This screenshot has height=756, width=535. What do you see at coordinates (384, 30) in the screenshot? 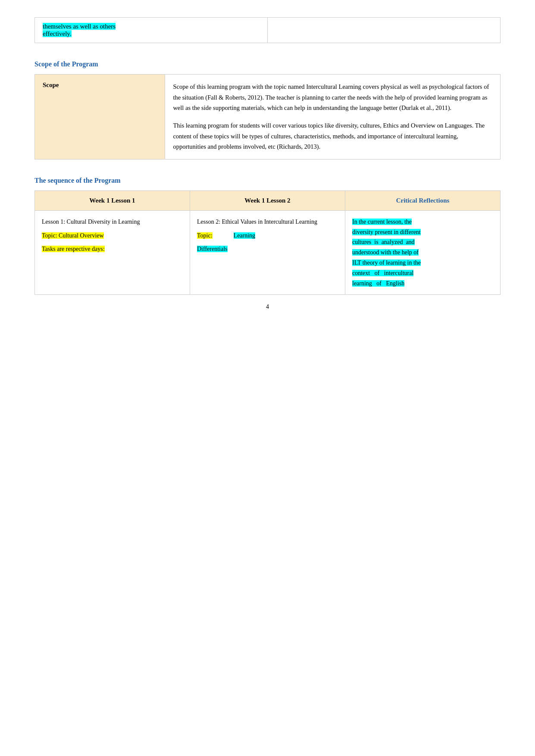
I see `top-right-cell` at bounding box center [384, 30].